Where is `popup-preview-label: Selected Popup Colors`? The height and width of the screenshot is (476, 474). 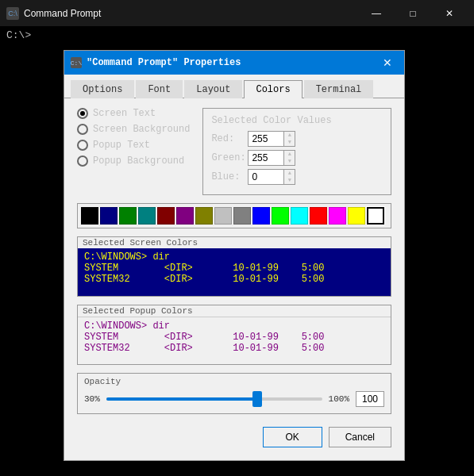 popup-preview-label: Selected Popup Colors is located at coordinates (234, 311).